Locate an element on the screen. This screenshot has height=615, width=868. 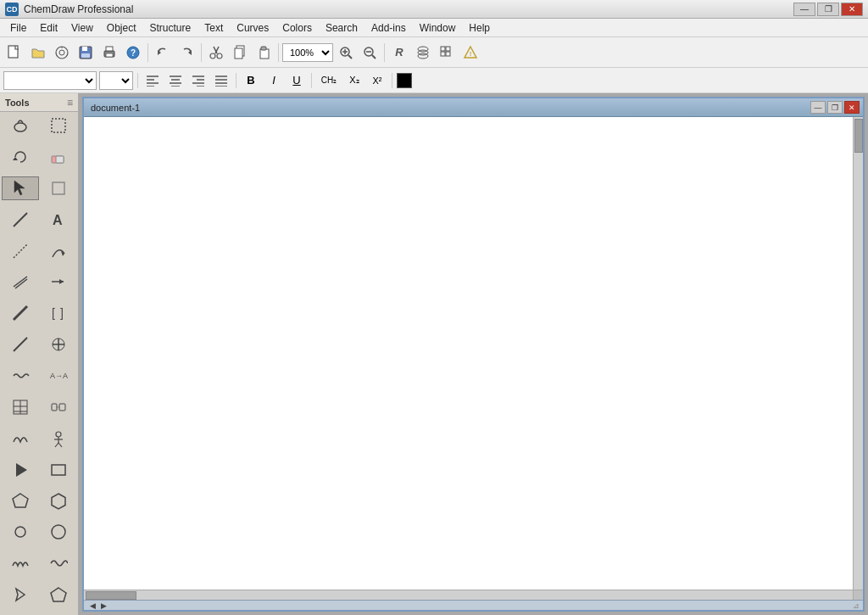
tool-rect-shape is located at coordinates (58, 470).